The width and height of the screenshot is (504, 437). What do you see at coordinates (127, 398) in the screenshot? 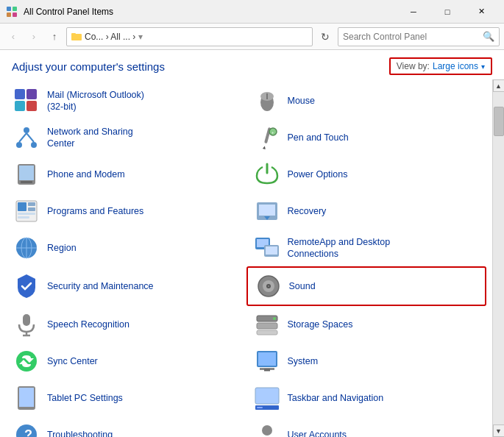
I see `control-item-tablet: Tablet PC Settings` at bounding box center [127, 398].